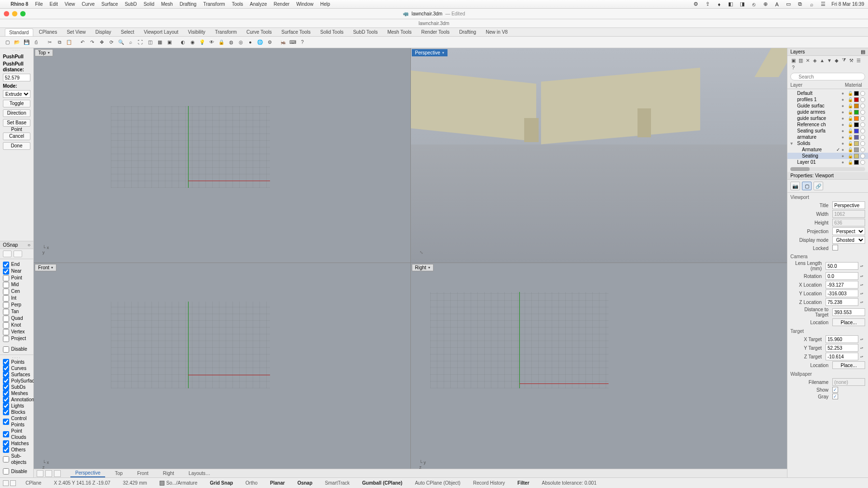 The image size is (868, 488). What do you see at coordinates (237, 4) in the screenshot?
I see `menu-tools: Tools` at bounding box center [237, 4].